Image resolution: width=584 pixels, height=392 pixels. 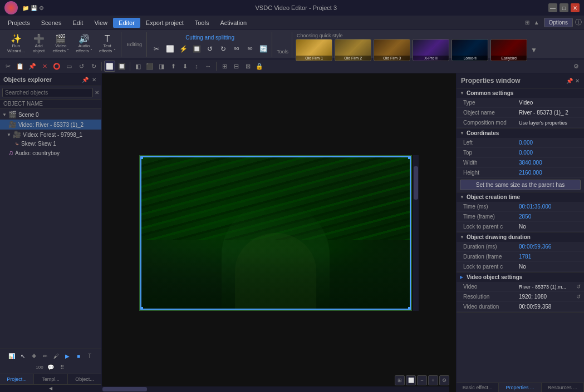 What do you see at coordinates (431, 50) in the screenshot?
I see `style-x-pro: X-Pro II` at bounding box center [431, 50].